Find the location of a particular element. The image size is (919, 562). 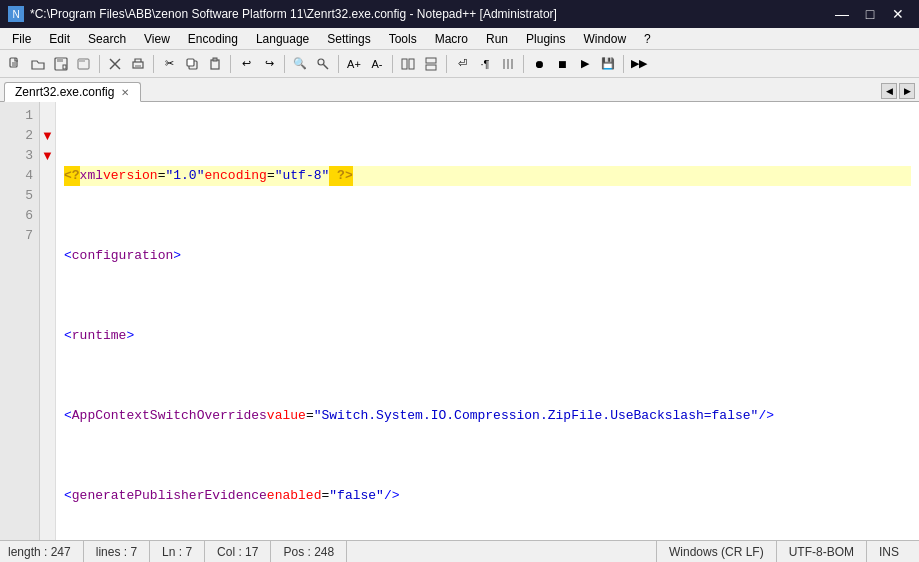

status-spacer is located at coordinates (502, 552).